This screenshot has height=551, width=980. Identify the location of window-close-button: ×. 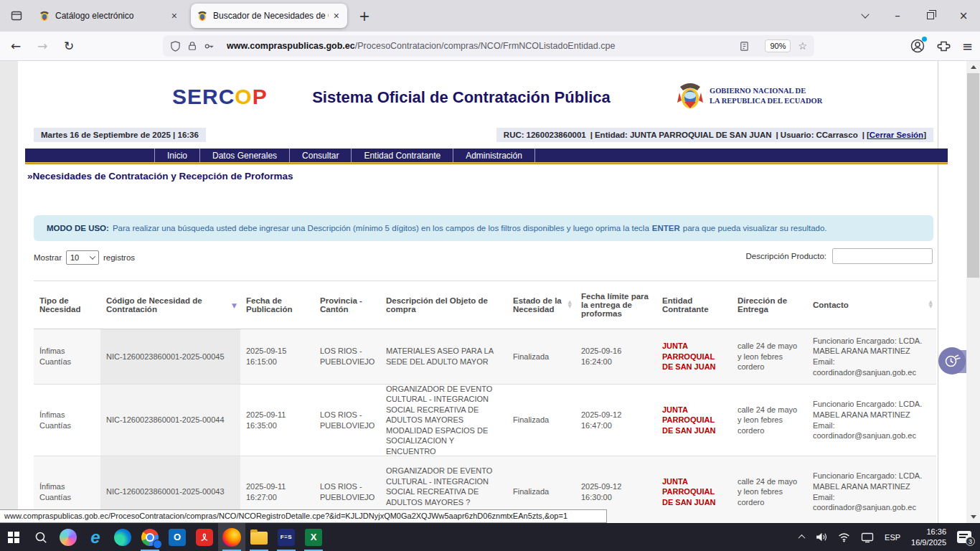
(963, 16).